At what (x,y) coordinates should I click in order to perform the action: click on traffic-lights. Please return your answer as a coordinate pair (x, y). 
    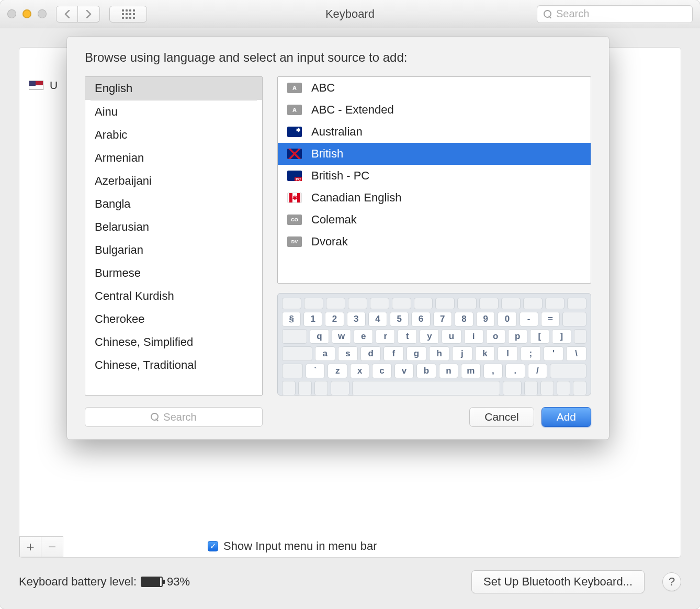
    Looking at the image, I should click on (27, 14).